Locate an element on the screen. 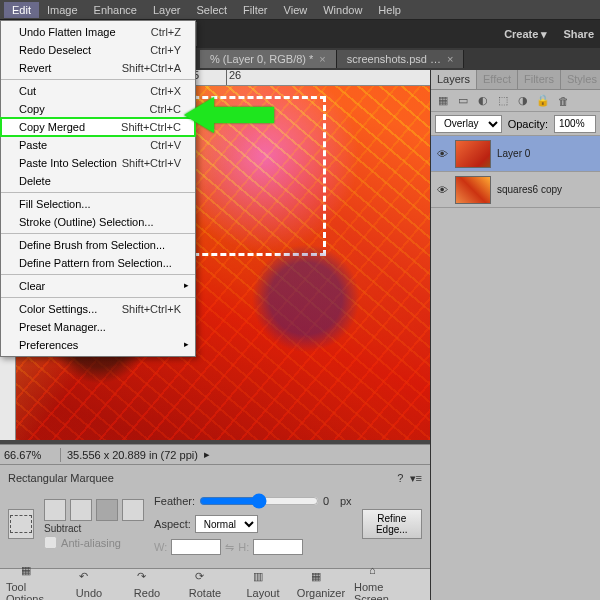  fx-icon: ⬚ is located at coordinates (503, 101).